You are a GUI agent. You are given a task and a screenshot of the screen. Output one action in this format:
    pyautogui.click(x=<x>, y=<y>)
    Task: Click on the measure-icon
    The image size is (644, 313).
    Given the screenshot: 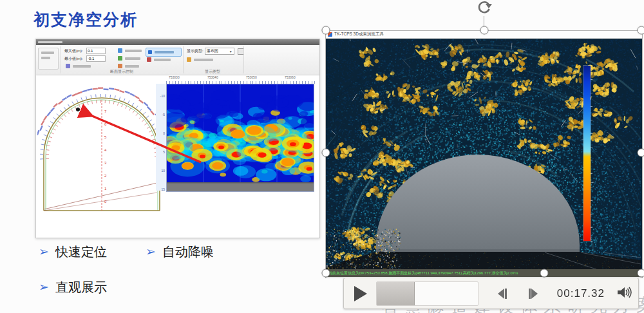 What is the action you would take?
    pyautogui.click(x=120, y=66)
    